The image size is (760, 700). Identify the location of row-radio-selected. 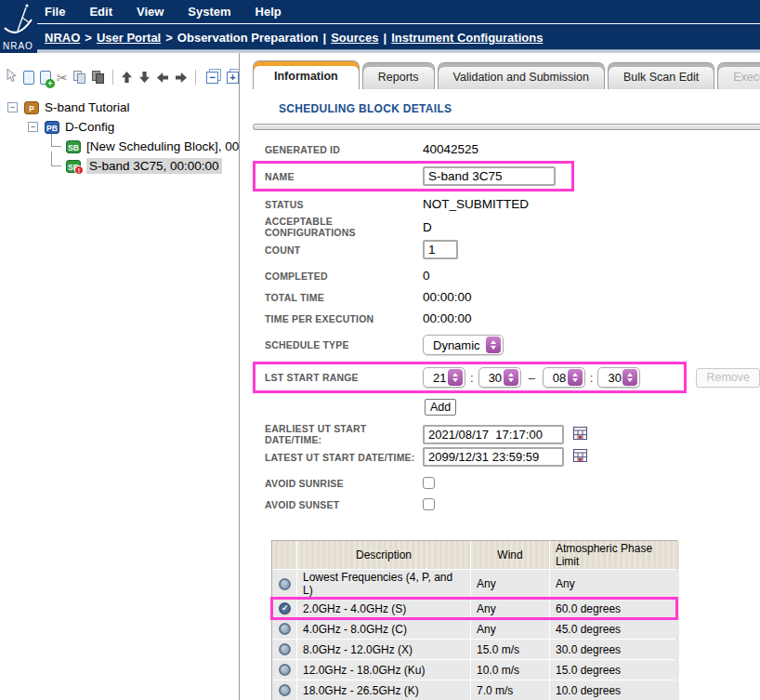
(284, 608).